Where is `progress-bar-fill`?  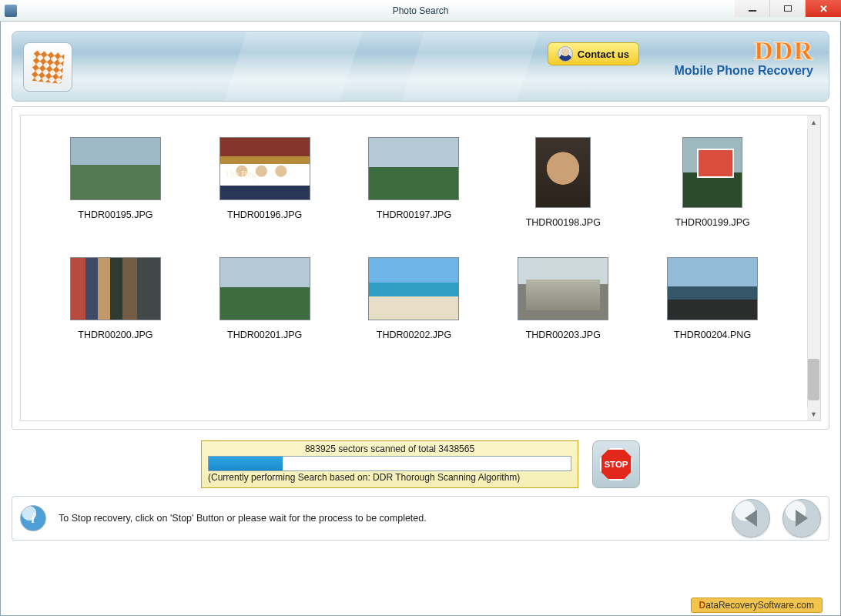
progress-bar-fill is located at coordinates (246, 464).